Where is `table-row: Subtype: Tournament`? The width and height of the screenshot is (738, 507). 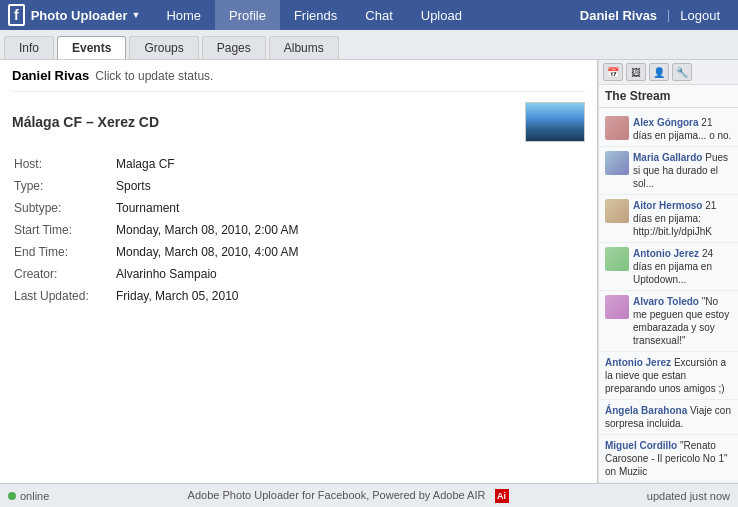 table-row: Subtype: Tournament is located at coordinates (298, 208).